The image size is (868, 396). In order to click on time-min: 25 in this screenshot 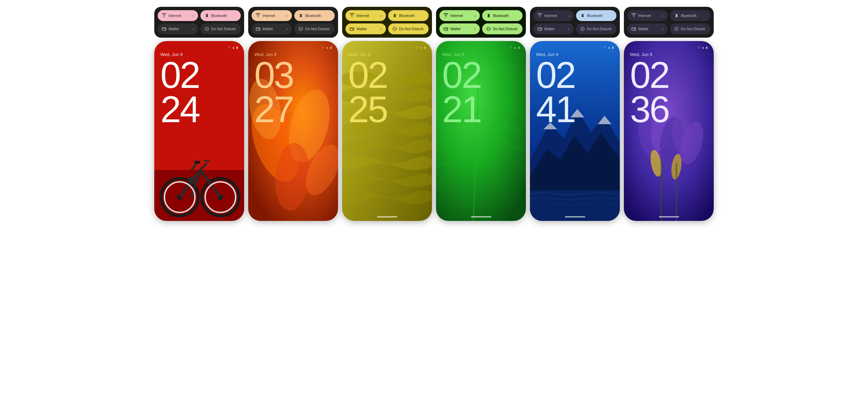, I will do `click(387, 109)`.